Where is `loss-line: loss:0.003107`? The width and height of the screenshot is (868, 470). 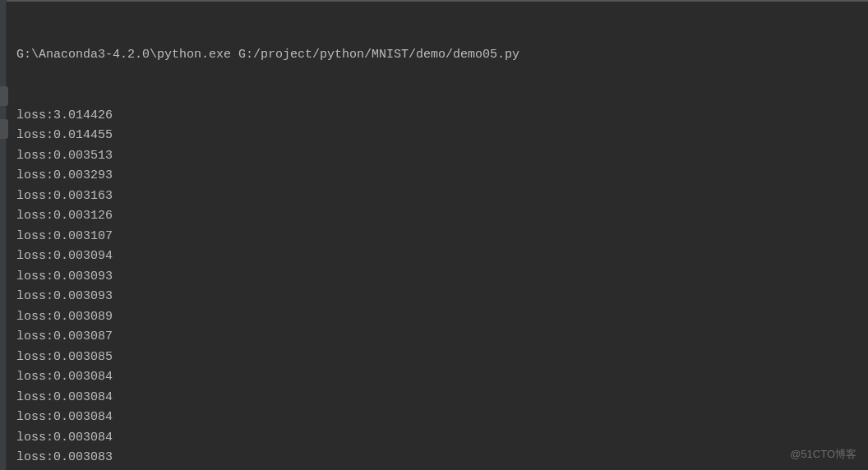 loss-line: loss:0.003107 is located at coordinates (437, 237).